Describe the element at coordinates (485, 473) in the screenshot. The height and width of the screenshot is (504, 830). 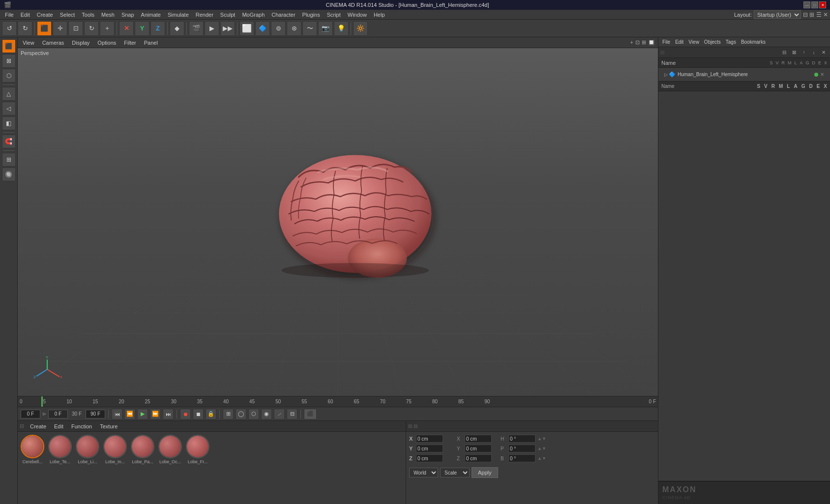
I see `apply-button: Apply` at that location.